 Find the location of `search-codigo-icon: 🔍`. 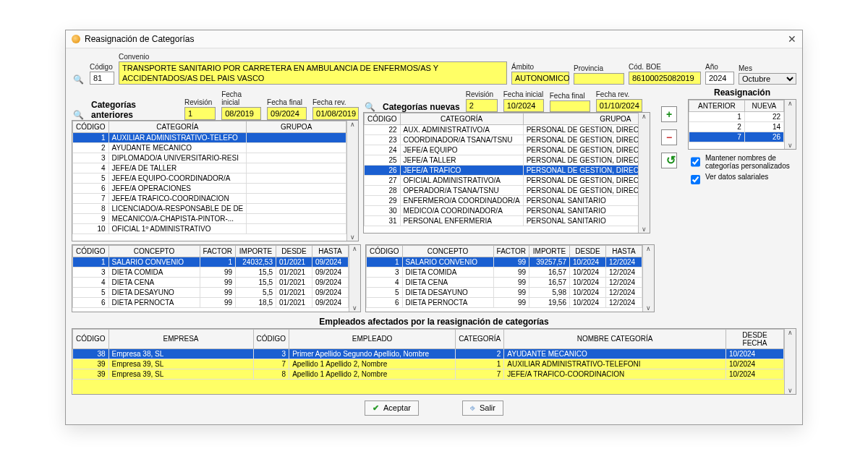

search-codigo-icon: 🔍 is located at coordinates (78, 80).